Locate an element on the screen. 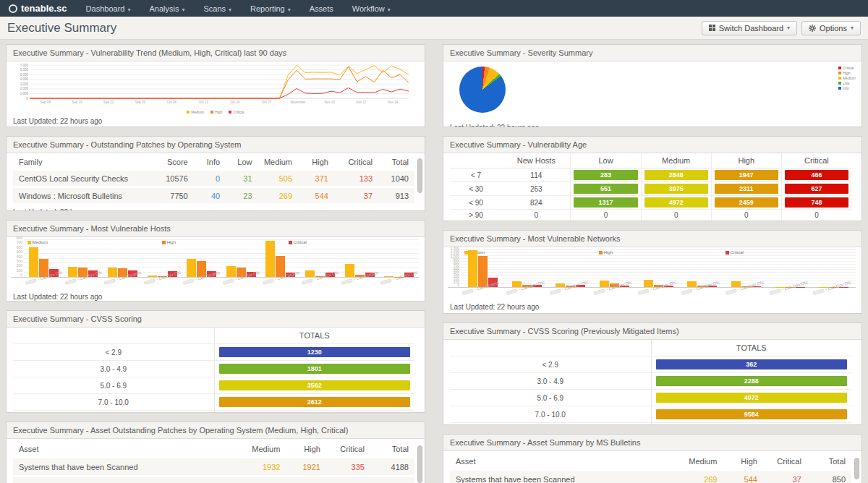 The height and width of the screenshot is (483, 868). cell-total: 2288 is located at coordinates (752, 382).